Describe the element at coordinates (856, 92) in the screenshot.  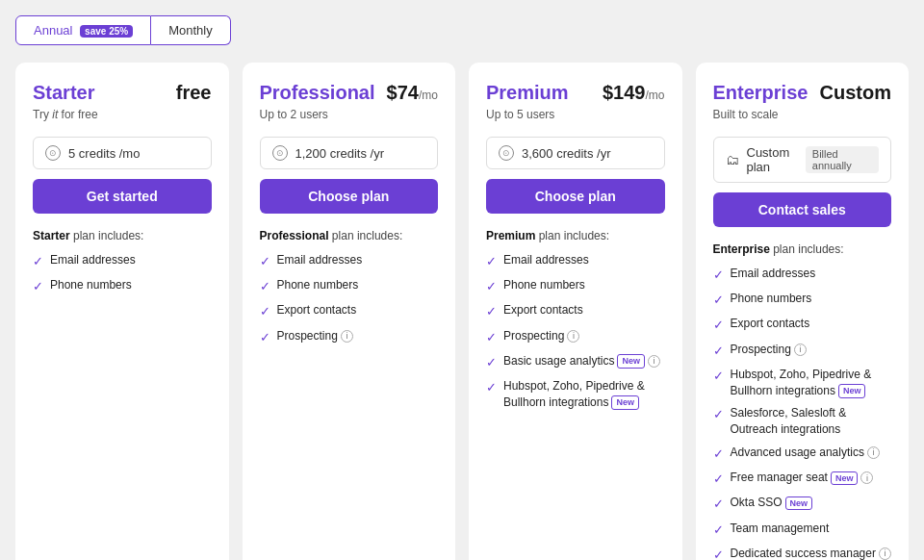
I see `plan-price-enterprise: Custom` at that location.